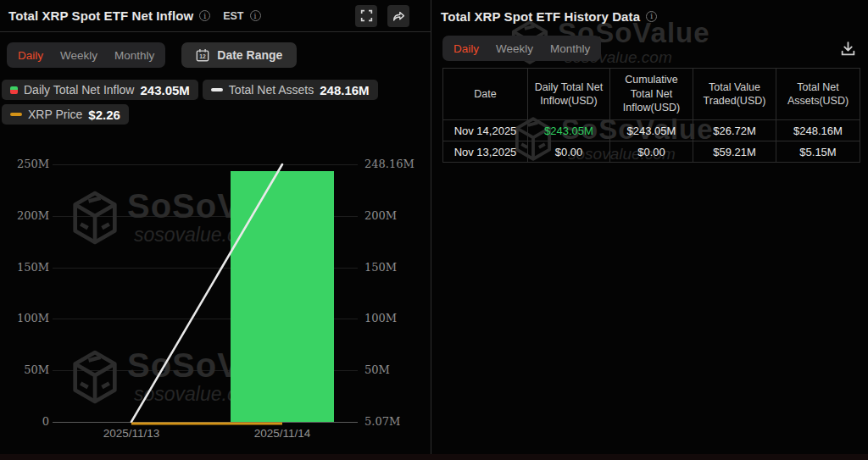 Image resolution: width=868 pixels, height=460 pixels. What do you see at coordinates (652, 95) in the screenshot?
I see `column-header: Cumulative Total Net Inflow(USD)` at bounding box center [652, 95].